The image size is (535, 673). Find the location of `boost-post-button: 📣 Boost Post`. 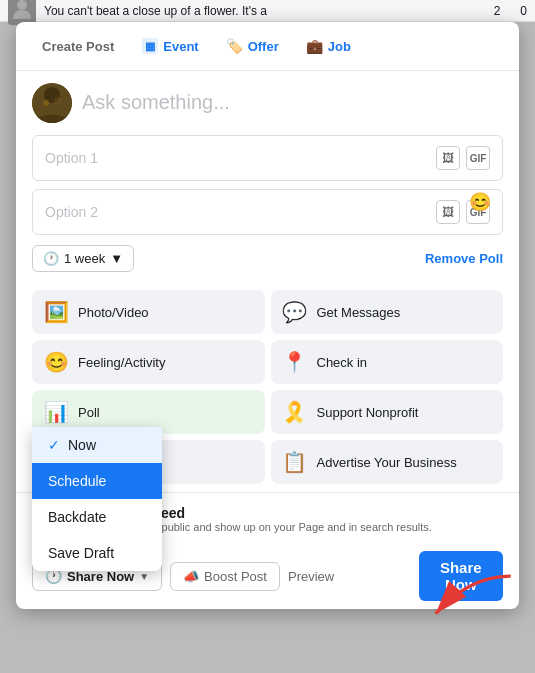

boost-post-button: 📣 Boost Post is located at coordinates (225, 576).